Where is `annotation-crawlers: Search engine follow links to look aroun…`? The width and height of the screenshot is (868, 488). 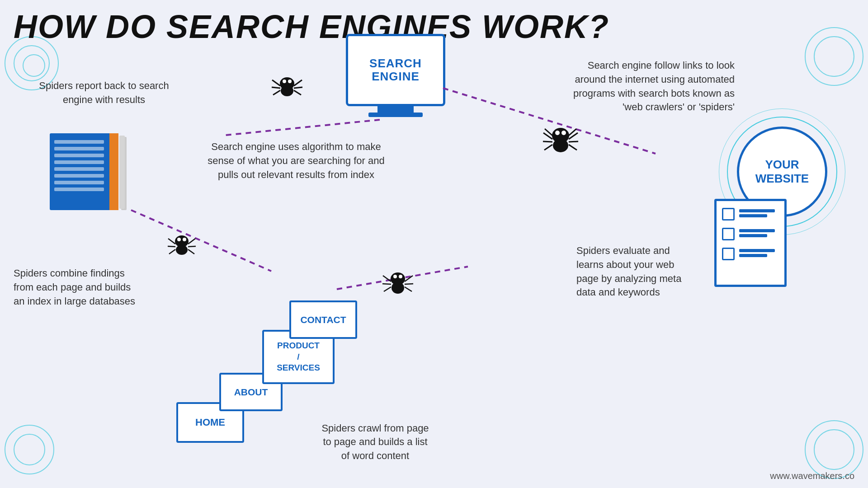 annotation-crawlers: Search engine follow links to look aroun… is located at coordinates (635, 87).